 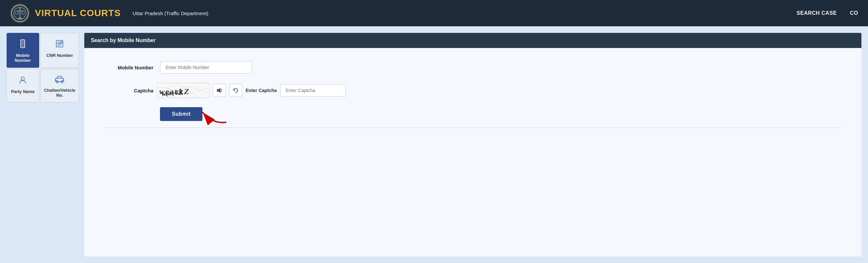 What do you see at coordinates (59, 80) in the screenshot?
I see `car-icon` at bounding box center [59, 80].